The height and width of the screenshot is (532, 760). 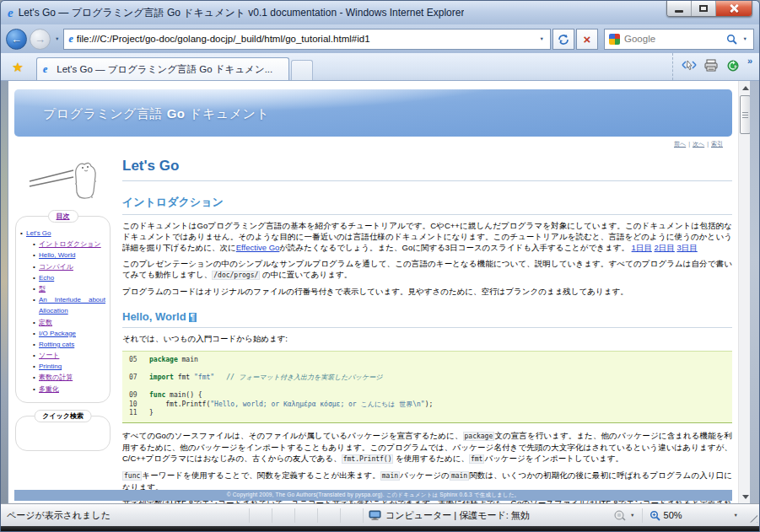 I want to click on print-icon, so click(x=712, y=66).